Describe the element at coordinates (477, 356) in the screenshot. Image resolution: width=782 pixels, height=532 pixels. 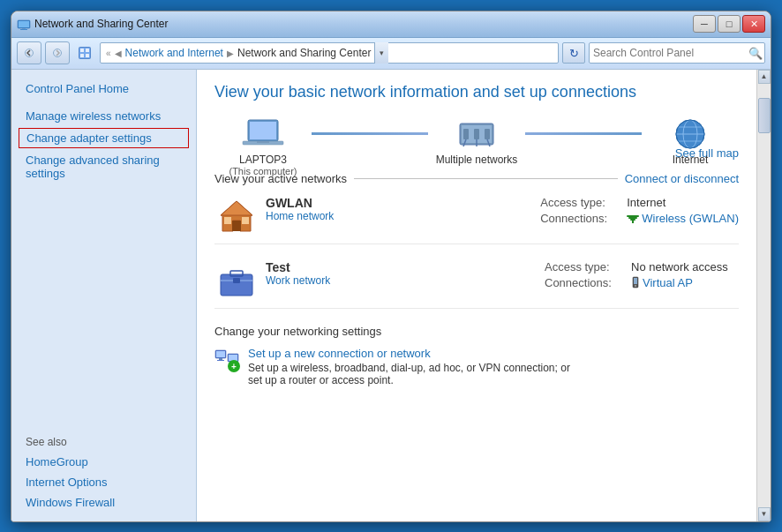
I see `networking-settings-section: Change your networking settings` at that location.